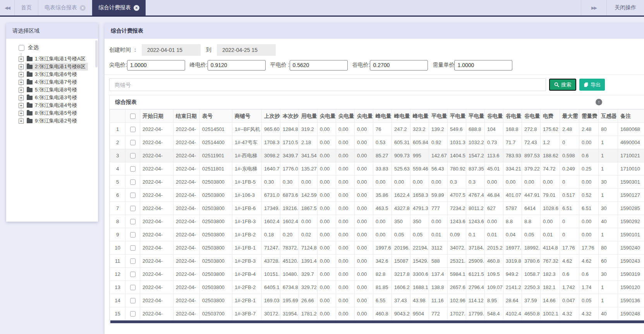  Describe the element at coordinates (55, 113) in the screenshot. I see `tree-item: +8:张江集电港5号楼` at that location.